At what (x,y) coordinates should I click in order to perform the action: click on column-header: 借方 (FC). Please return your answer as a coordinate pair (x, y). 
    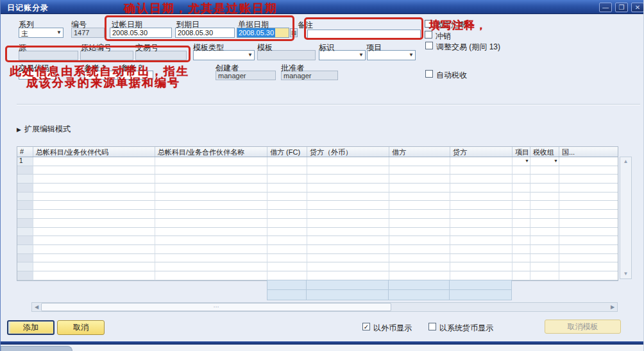
    Looking at the image, I should click on (287, 151).